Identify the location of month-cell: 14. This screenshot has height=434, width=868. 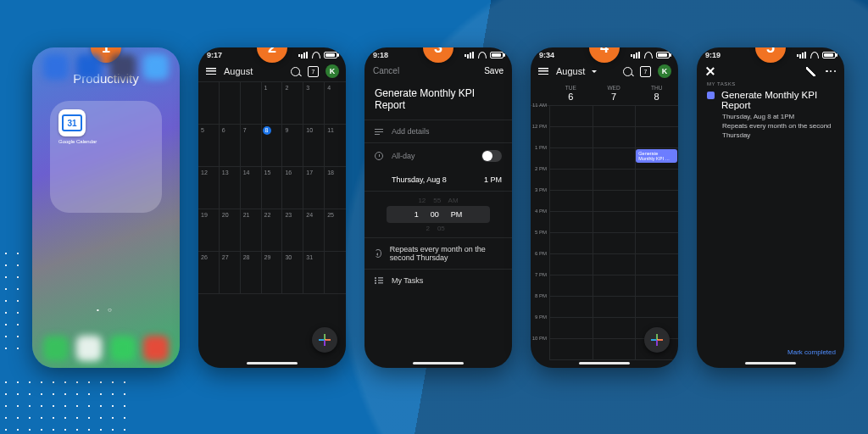
(251, 188).